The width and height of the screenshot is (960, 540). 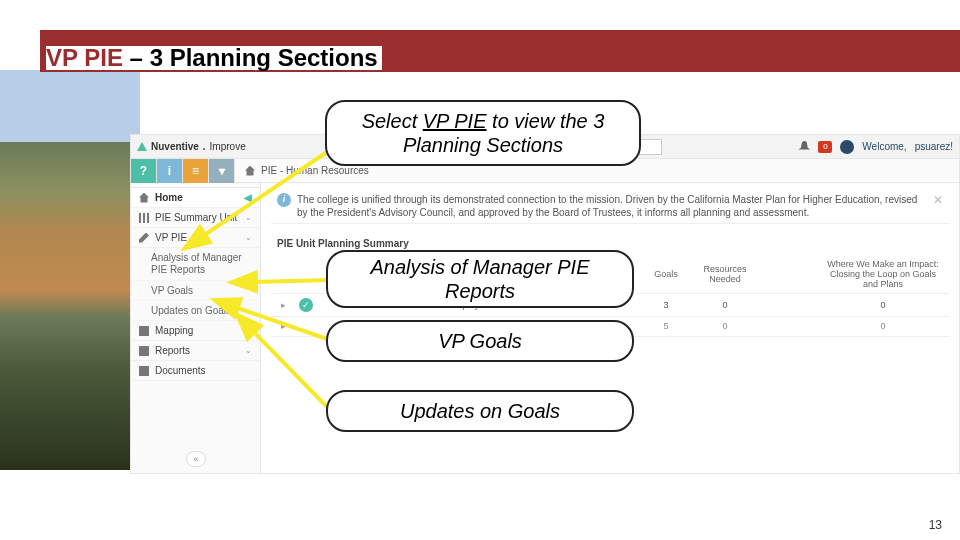 What do you see at coordinates (70, 270) in the screenshot?
I see `slide-background-photo` at bounding box center [70, 270].